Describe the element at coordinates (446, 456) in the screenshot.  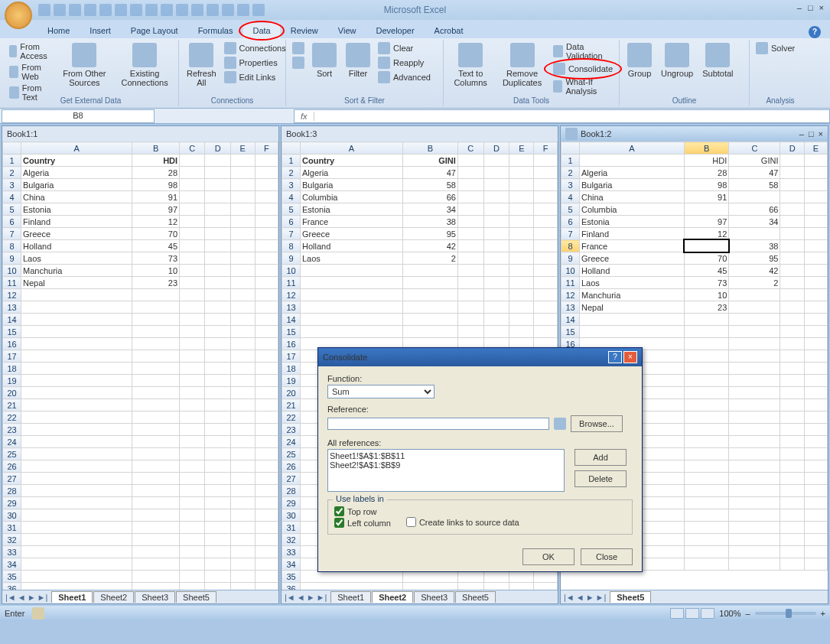
I see `reference-item: Sheet1!$A$1:$B$11` at that location.